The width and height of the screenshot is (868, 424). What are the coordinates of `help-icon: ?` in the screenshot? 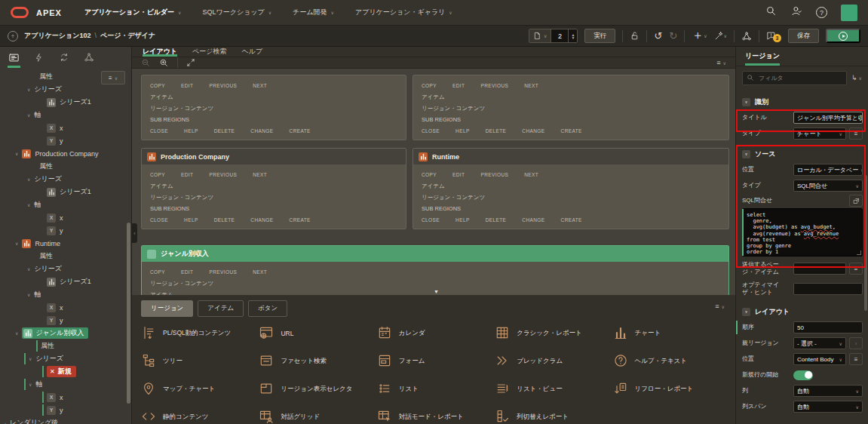 It's located at (822, 12).